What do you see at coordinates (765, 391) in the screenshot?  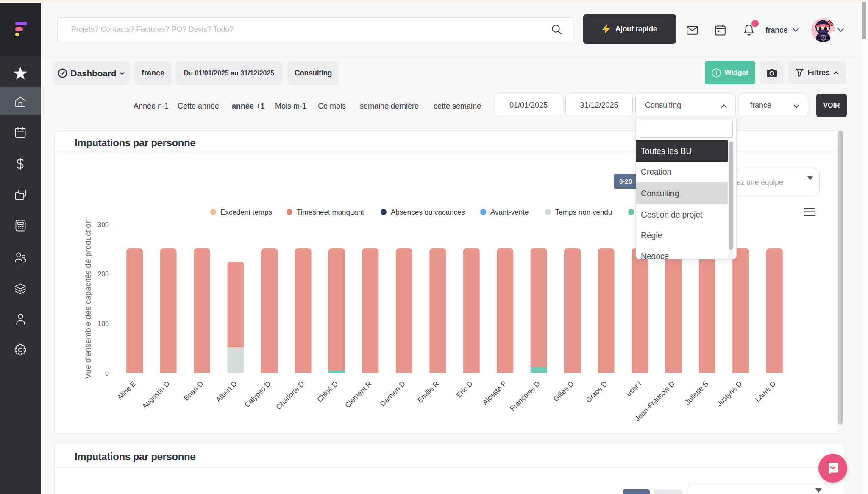 I see `svg-text: Laure D` at bounding box center [765, 391].